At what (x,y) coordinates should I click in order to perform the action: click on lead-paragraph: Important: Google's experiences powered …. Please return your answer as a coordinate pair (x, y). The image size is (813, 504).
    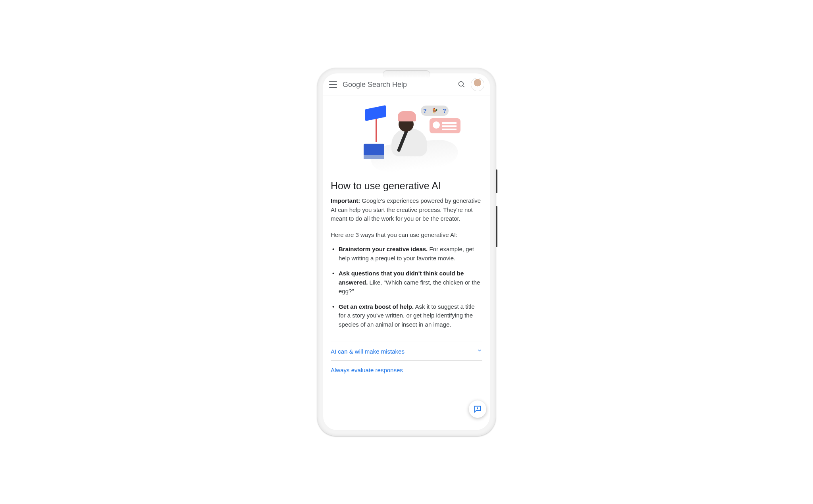
    Looking at the image, I should click on (406, 210).